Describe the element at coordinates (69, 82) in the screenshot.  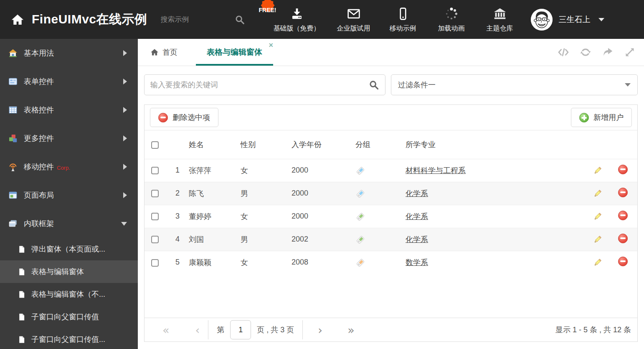
I see `sidebar-item-form-controls: 表单控件` at that location.